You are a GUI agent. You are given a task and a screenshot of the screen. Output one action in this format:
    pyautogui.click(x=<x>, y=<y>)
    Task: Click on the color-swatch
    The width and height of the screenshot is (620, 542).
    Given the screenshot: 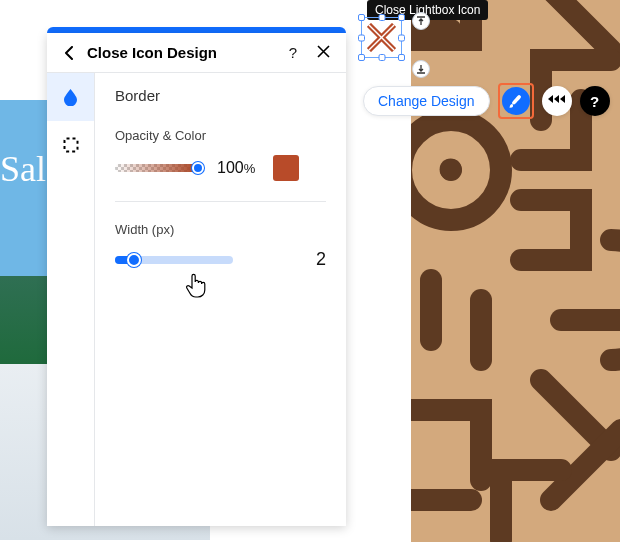 What is the action you would take?
    pyautogui.click(x=286, y=168)
    